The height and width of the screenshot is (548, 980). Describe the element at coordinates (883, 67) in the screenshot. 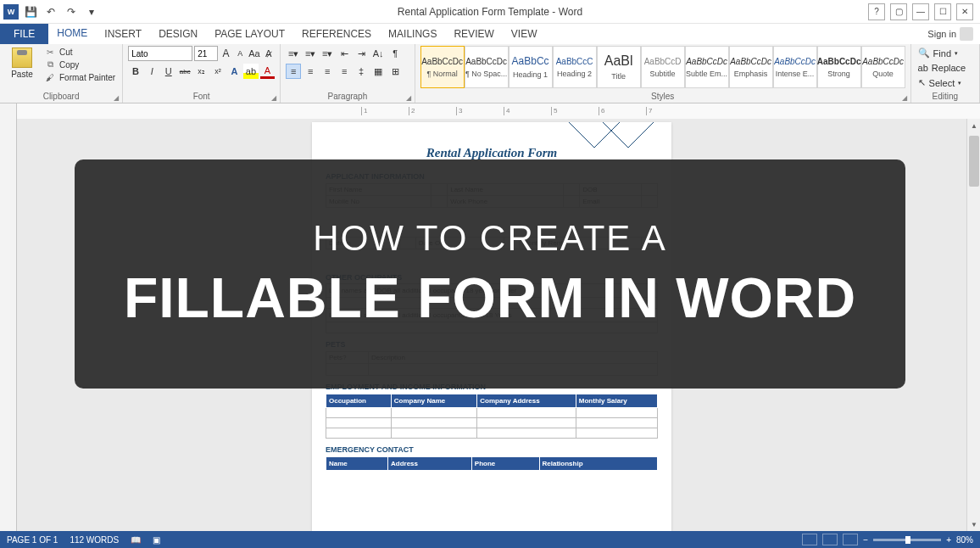

I see `style-item-quote: AaBbCcDcQuote` at that location.